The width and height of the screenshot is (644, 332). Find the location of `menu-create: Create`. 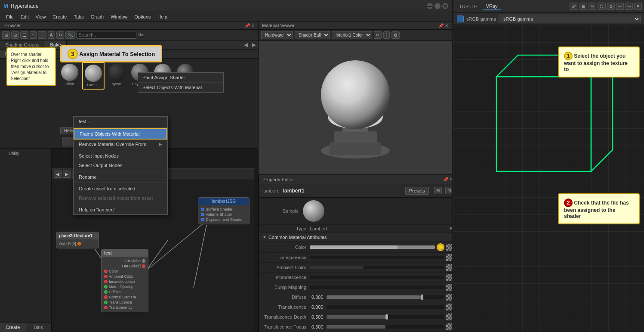

menu-create: Create is located at coordinates (59, 17).